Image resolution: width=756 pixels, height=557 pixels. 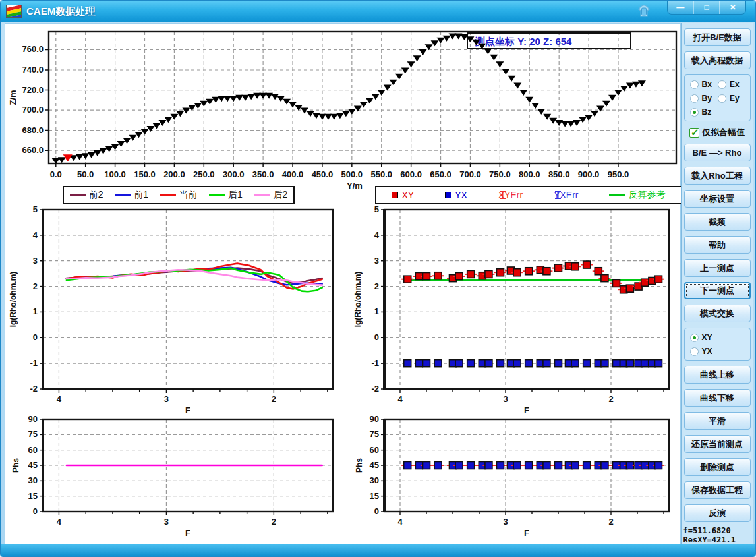 I want to click on legend-item-XY: XY, so click(x=403, y=195).